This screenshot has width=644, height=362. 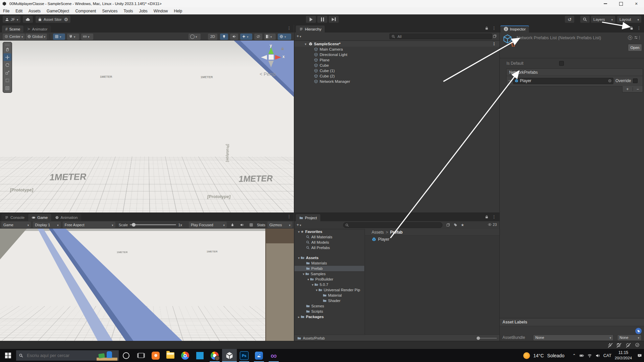 I want to click on tab-animation: Animation, so click(x=66, y=217).